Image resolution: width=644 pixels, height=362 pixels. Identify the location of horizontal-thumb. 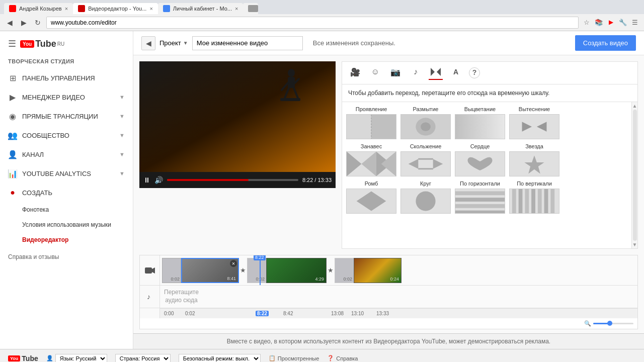
(480, 201).